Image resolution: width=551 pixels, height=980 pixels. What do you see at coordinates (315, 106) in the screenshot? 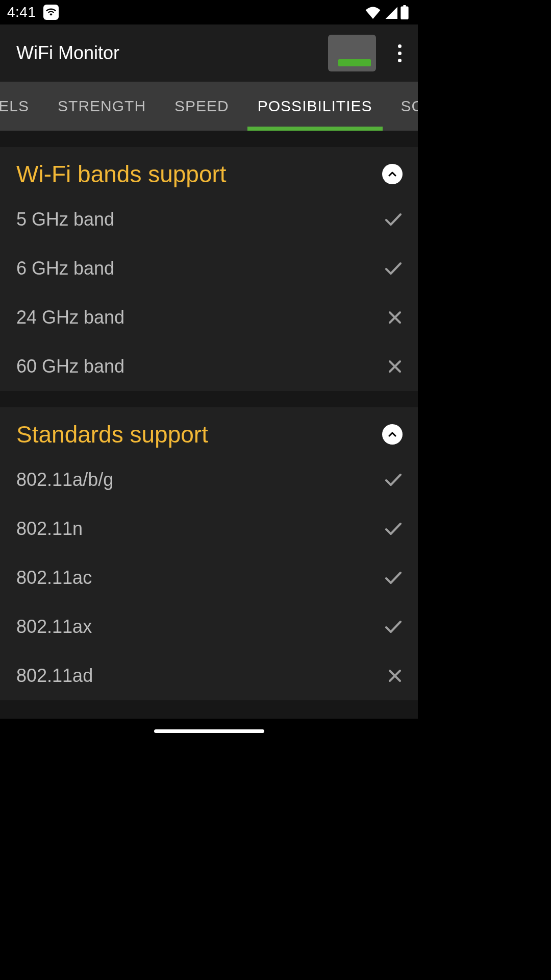
I see `tab-possibilities: POSSIBILITIES` at bounding box center [315, 106].